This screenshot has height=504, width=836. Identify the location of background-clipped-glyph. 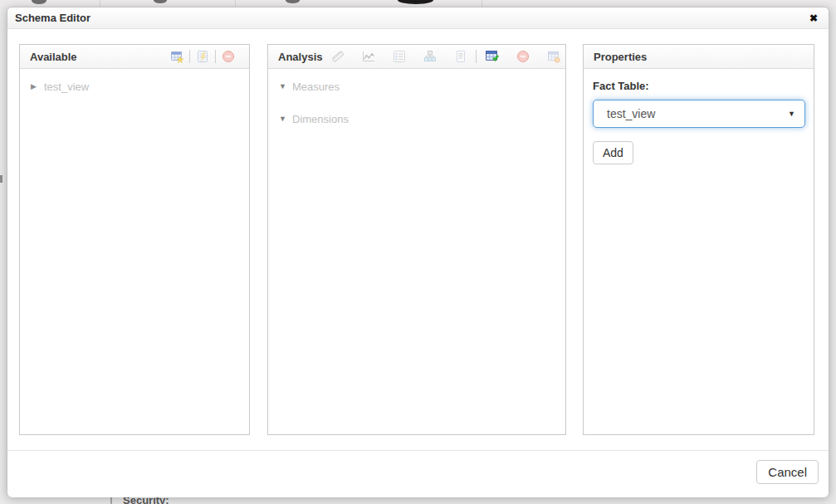
(2, 179).